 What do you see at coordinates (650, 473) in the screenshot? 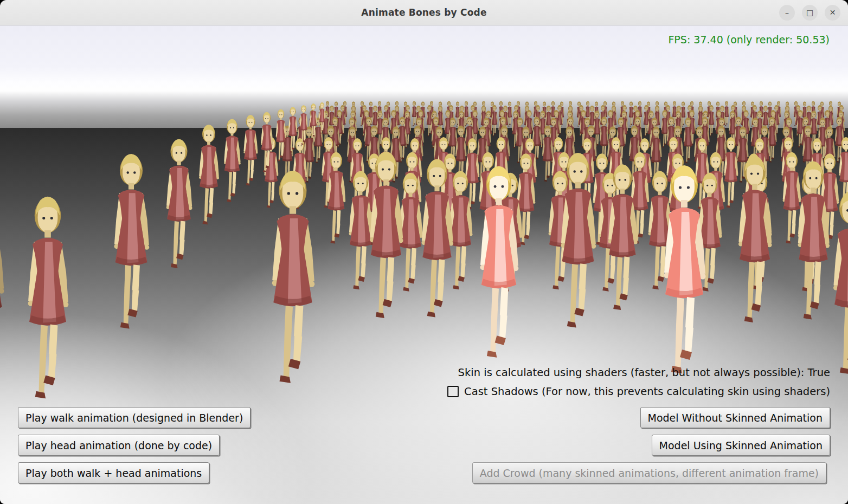
I see `add-crowd-button: Add Crowd (many skinned animations, diff…` at bounding box center [650, 473].